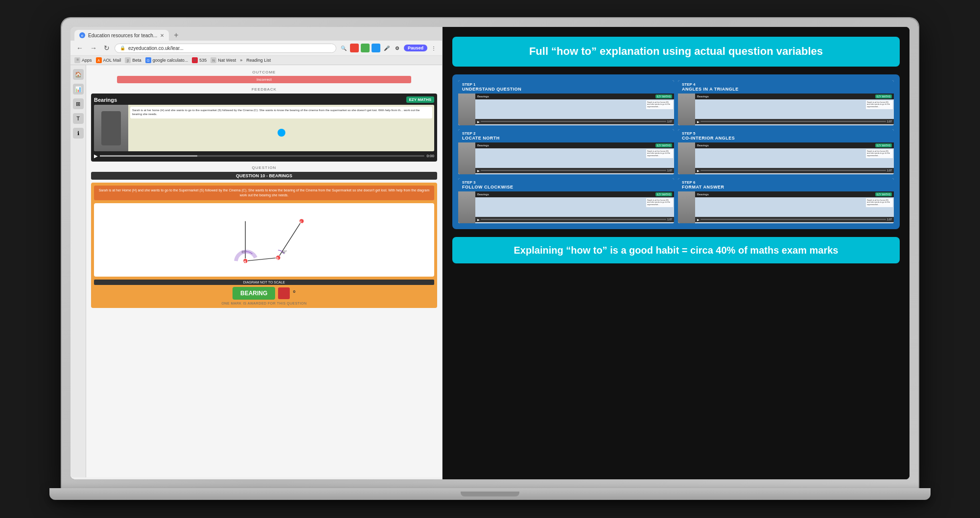 The image size is (980, 518). What do you see at coordinates (137, 60) in the screenshot?
I see `bookmark-beta-label: Beta` at bounding box center [137, 60].